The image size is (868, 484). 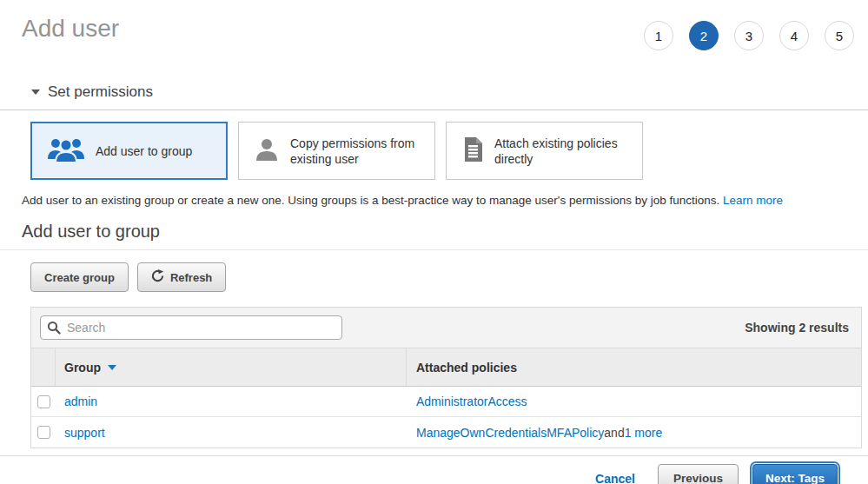 I want to click on header-checkbox-cell, so click(x=43, y=367).